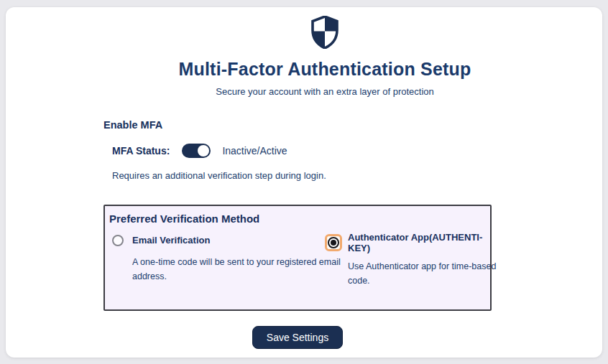  What do you see at coordinates (297, 260) in the screenshot?
I see `verification-options: Email Verification A one-time code will …` at bounding box center [297, 260].